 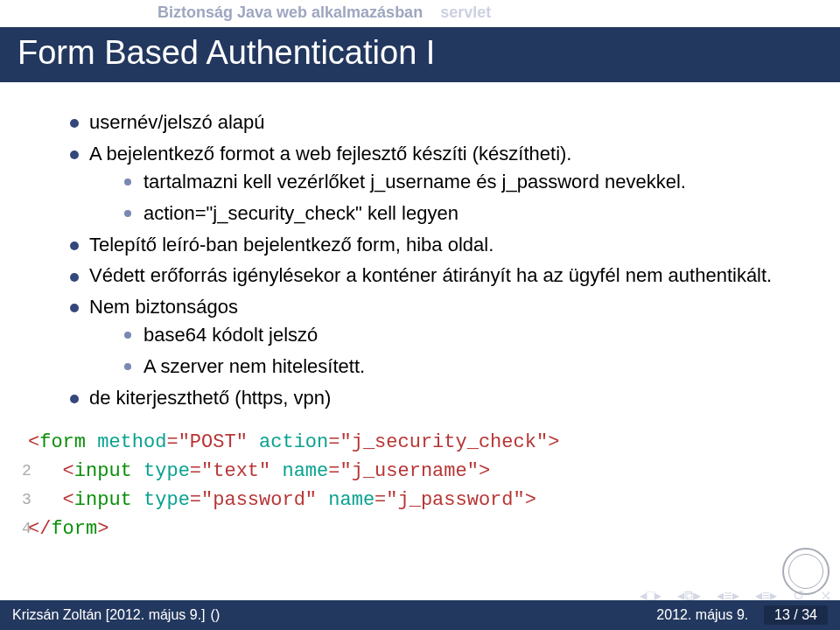 What do you see at coordinates (331, 154) in the screenshot?
I see `list-item-label: A bejelentkező formot a web fejlesztő ké…` at bounding box center [331, 154].